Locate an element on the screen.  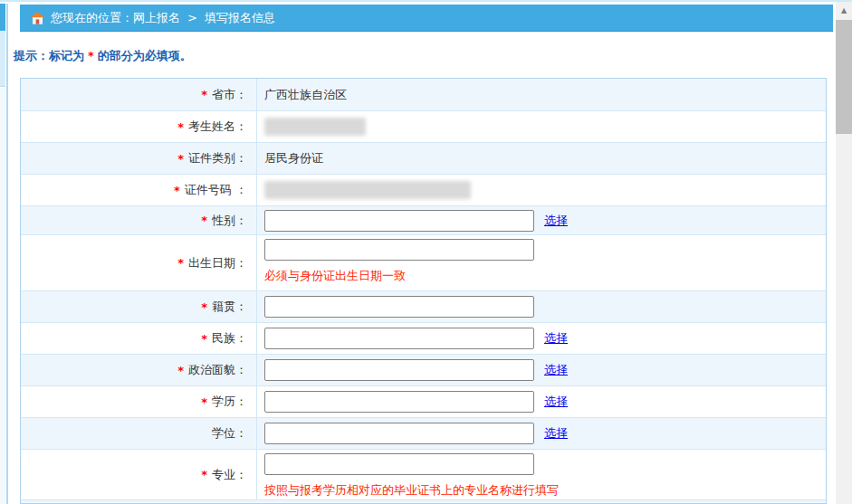
degree-select-link: 选择 is located at coordinates (556, 433).